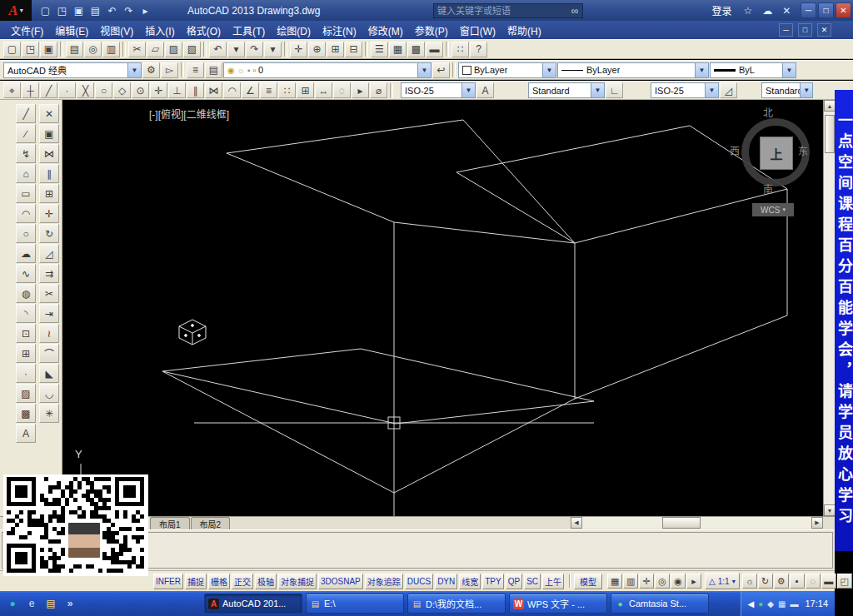  Describe the element at coordinates (51, 604) in the screenshot. I see `quick-launch-folder-icon: ▤` at that location.